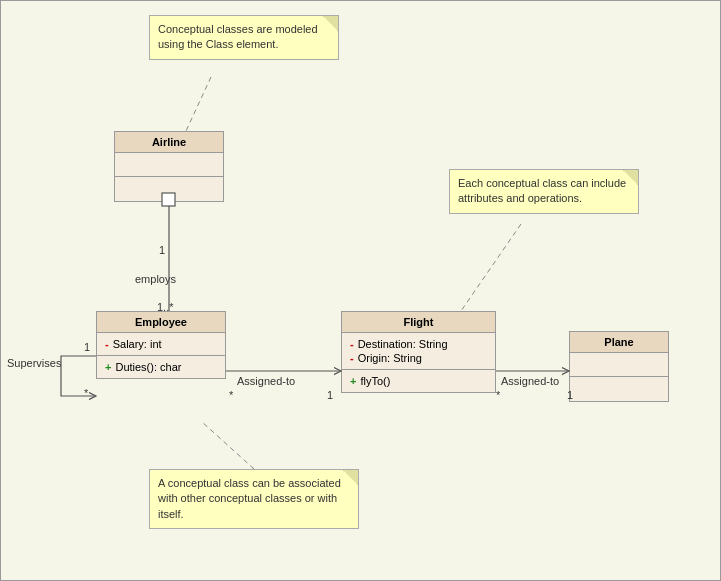  Describe the element at coordinates (353, 381) in the screenshot. I see `flight-flyto-vis: +` at that location.